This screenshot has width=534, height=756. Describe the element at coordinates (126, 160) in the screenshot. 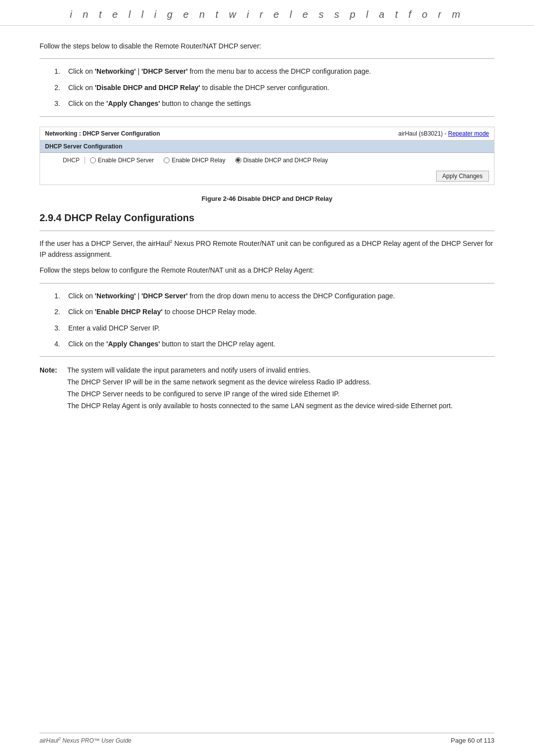

I see `radio-label-enable-server: Enable DHCP Server` at that location.